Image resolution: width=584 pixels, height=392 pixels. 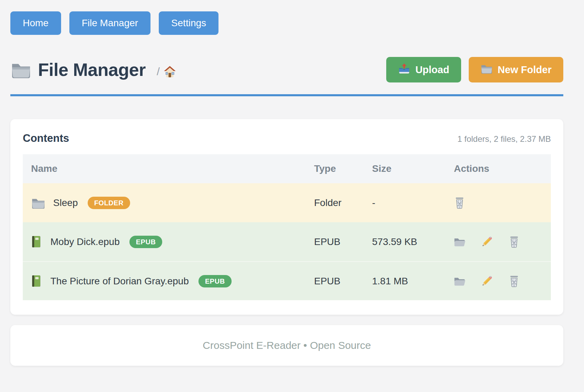 I want to click on column-header-actions: Actions, so click(x=498, y=169).